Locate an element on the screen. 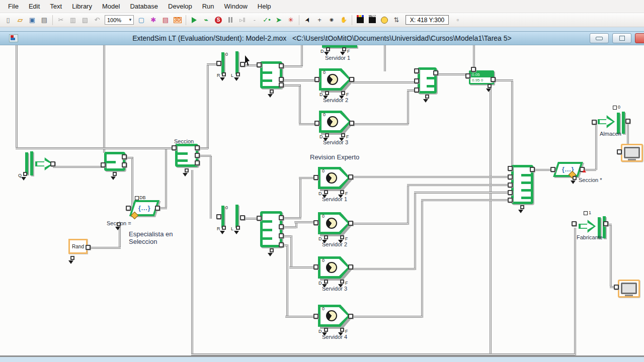 The width and height of the screenshot is (644, 362). undo-icon: ↶ is located at coordinates (97, 20).